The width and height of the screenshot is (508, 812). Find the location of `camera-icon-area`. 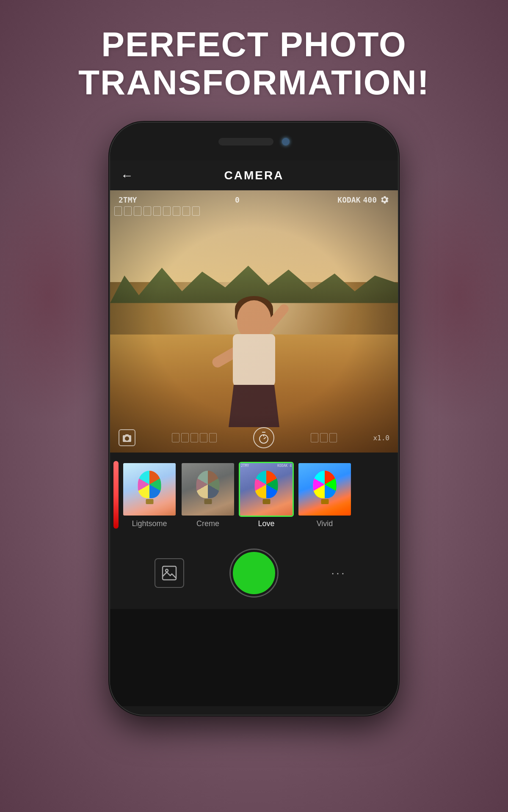

camera-icon-area is located at coordinates (127, 438).